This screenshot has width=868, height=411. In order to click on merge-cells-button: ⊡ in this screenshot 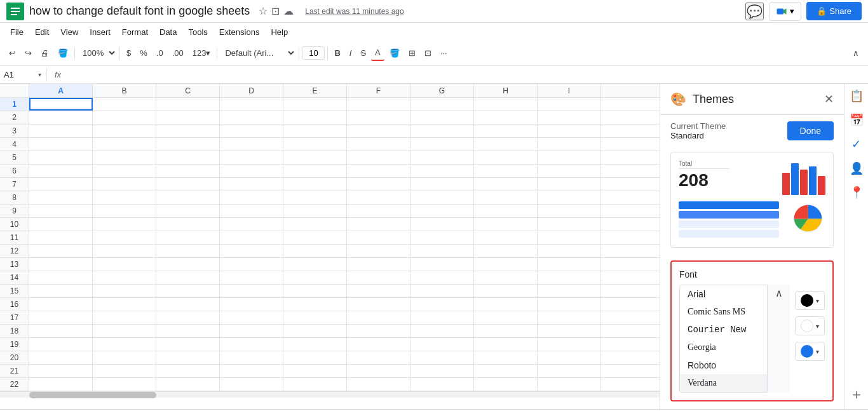, I will do `click(428, 53)`.